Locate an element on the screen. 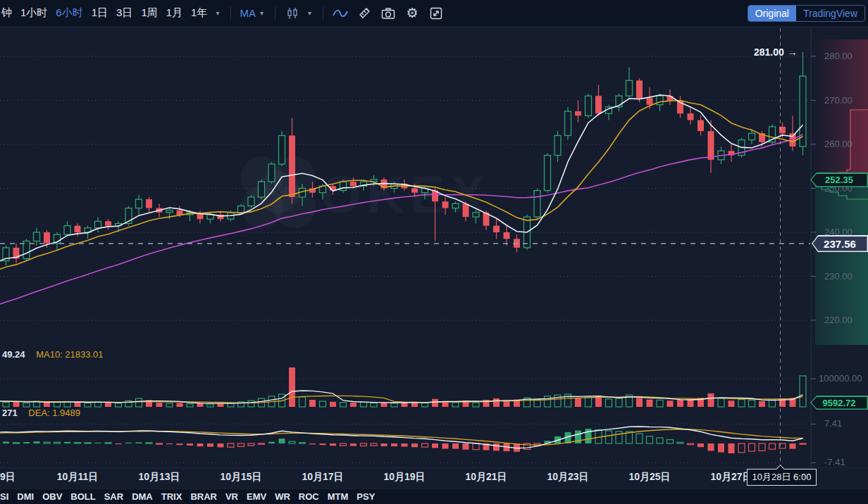 This screenshot has width=868, height=504. crosshair-price-tag: 237.56 is located at coordinates (840, 244).